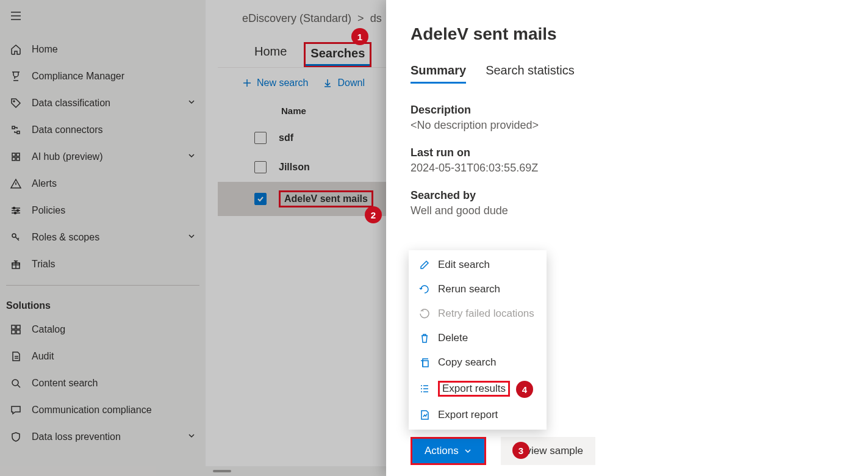 Image resolution: width=868 pixels, height=476 pixels. I want to click on menu-item-label: Rerun search, so click(469, 289).